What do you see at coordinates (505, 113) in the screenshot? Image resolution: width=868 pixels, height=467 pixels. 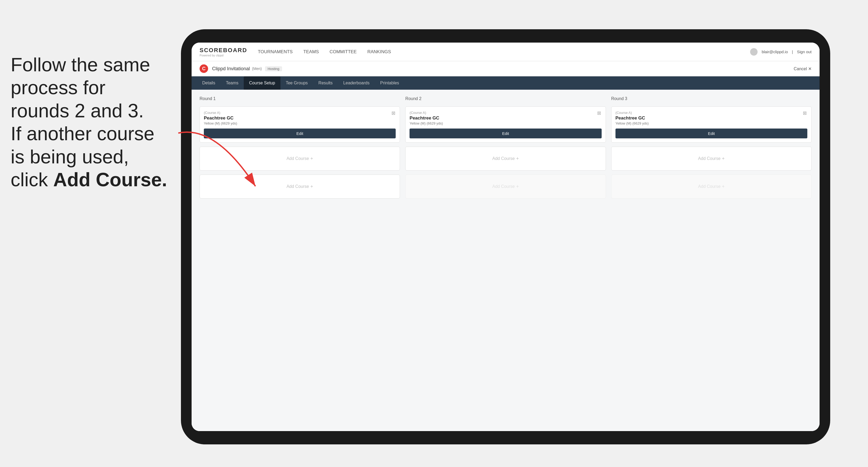 I see `round-2-course-tag: (Course A)` at bounding box center [505, 113].